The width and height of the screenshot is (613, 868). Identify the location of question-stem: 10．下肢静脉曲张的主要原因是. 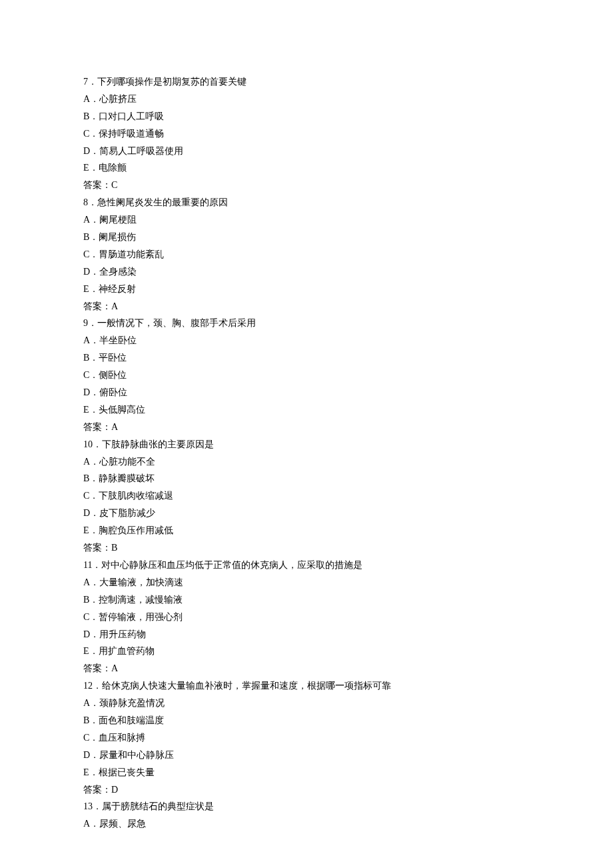
(306, 445).